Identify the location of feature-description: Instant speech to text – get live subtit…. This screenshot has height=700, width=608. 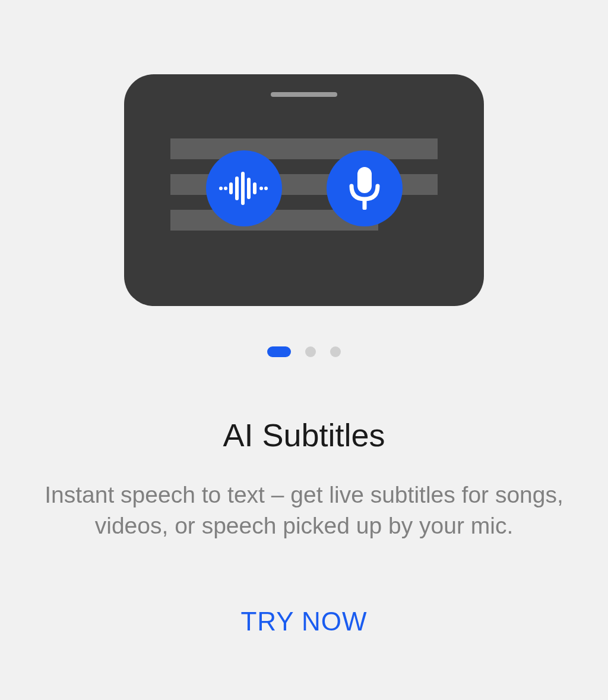
(304, 510).